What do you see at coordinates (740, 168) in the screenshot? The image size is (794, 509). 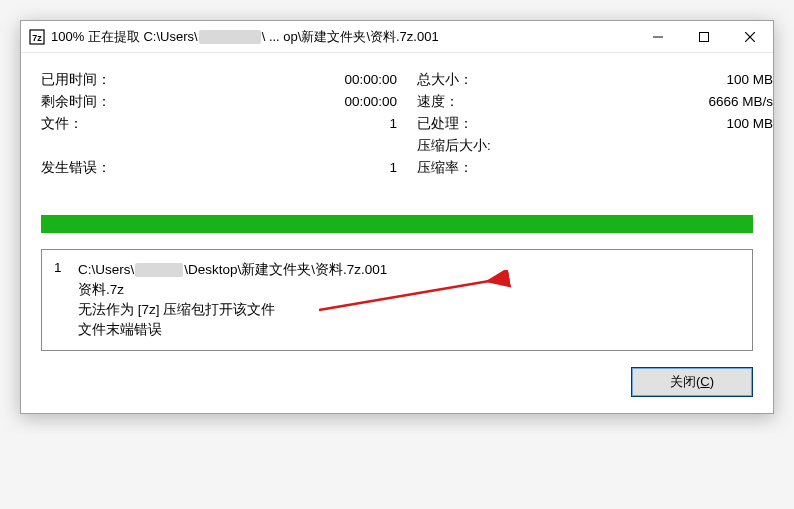 I see `ratio-value` at bounding box center [740, 168].